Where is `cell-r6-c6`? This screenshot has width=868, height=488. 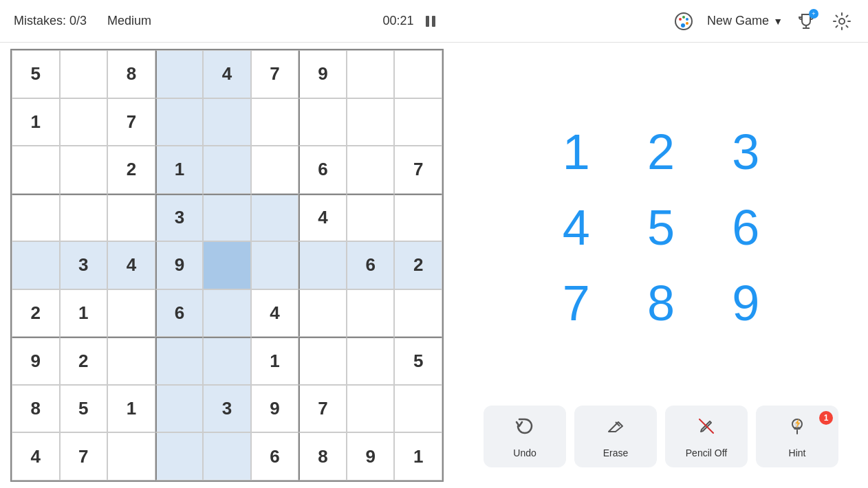 cell-r6-c6 is located at coordinates (323, 361).